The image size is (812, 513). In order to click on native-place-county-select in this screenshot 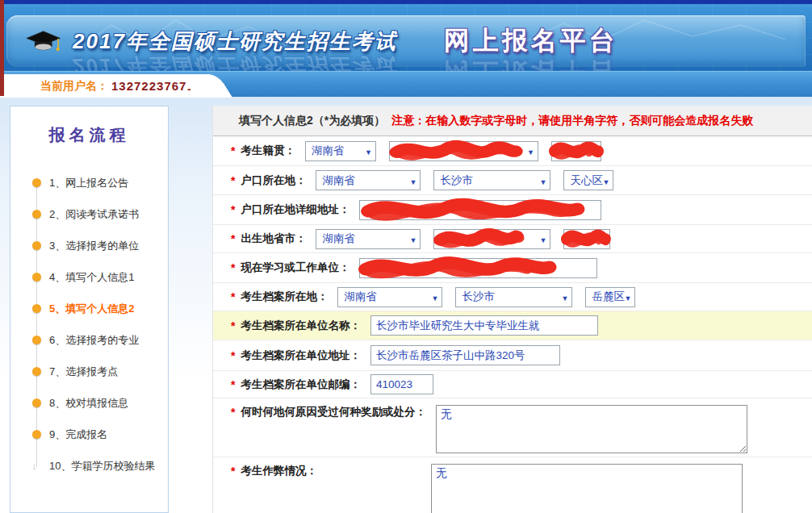, I will do `click(576, 152)`.